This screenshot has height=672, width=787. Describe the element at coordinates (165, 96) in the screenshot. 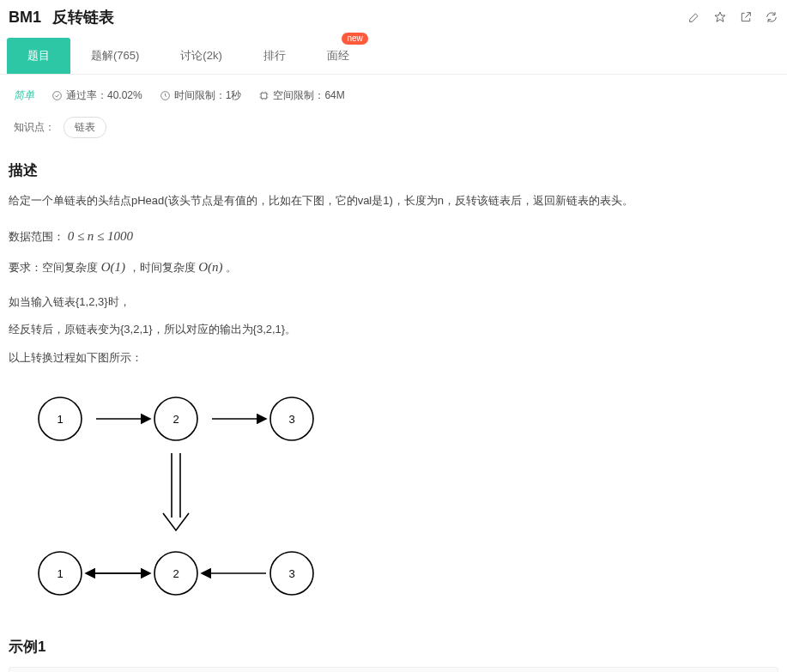

I see `clock-icon` at that location.